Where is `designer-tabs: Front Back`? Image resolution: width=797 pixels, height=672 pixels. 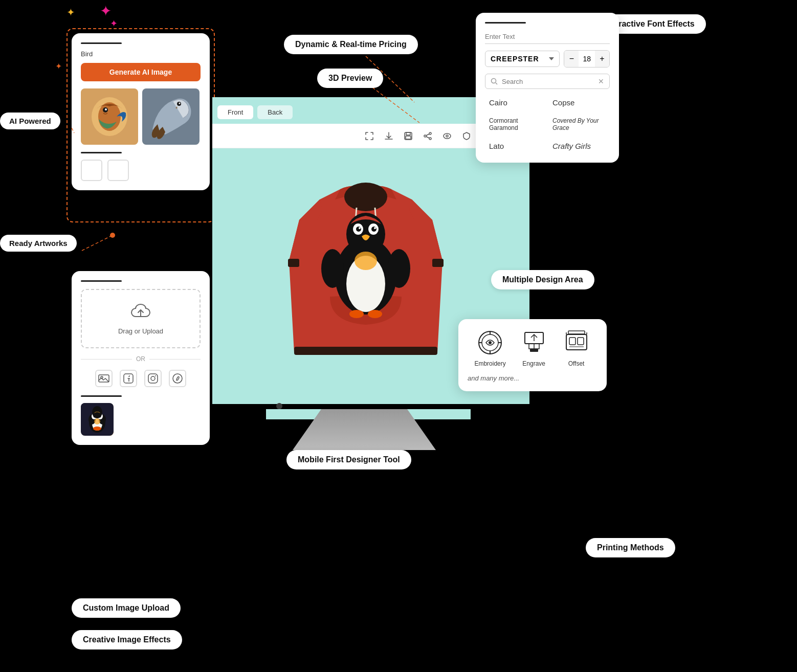 designer-tabs: Front Back is located at coordinates (366, 112).